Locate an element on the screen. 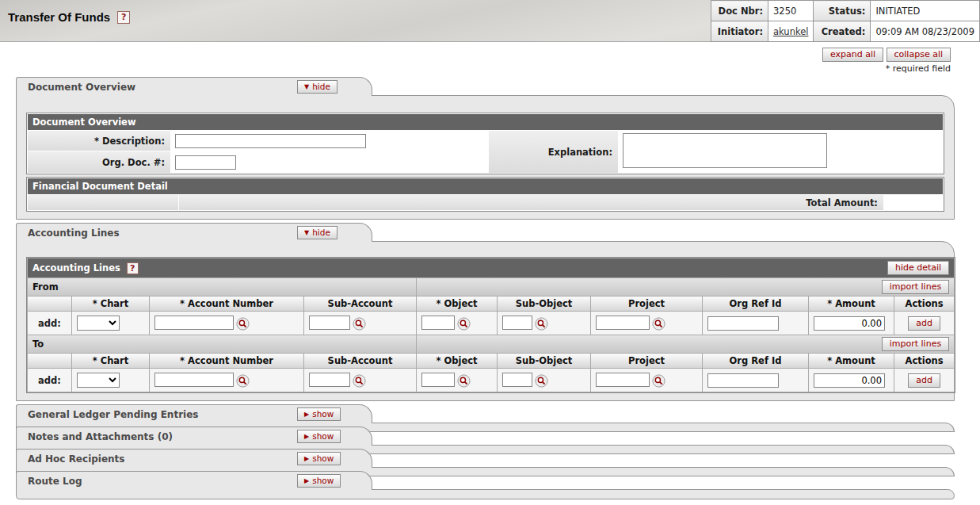  from-account-number-input is located at coordinates (194, 323).